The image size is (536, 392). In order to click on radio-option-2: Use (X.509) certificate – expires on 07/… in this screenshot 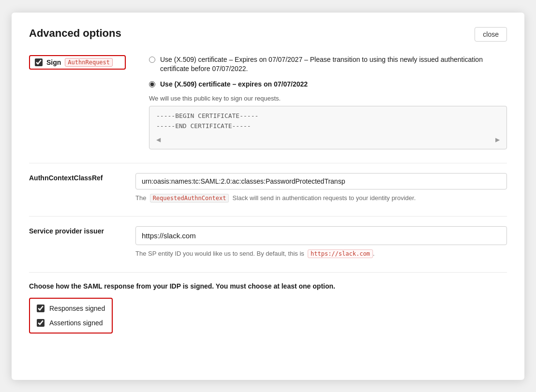, I will do `click(328, 85)`.